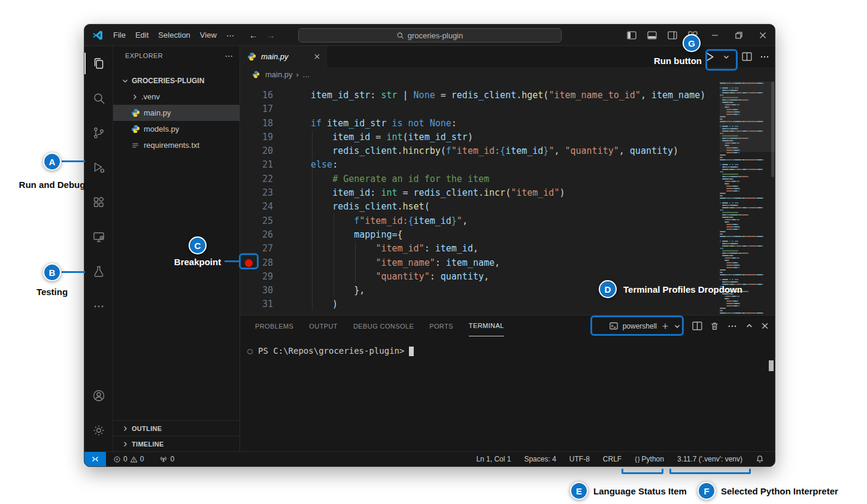  Describe the element at coordinates (176, 97) in the screenshot. I see `tree-item-venv: .venv` at that location.